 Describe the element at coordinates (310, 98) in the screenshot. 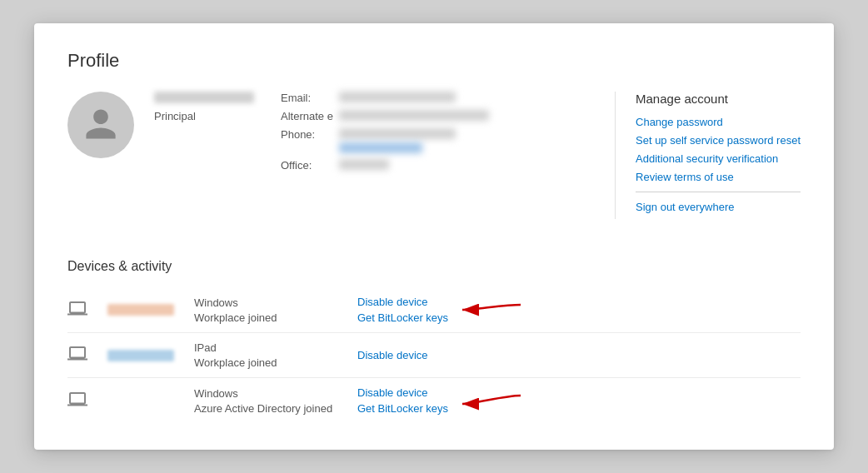

I see `email-label: Email:` at that location.